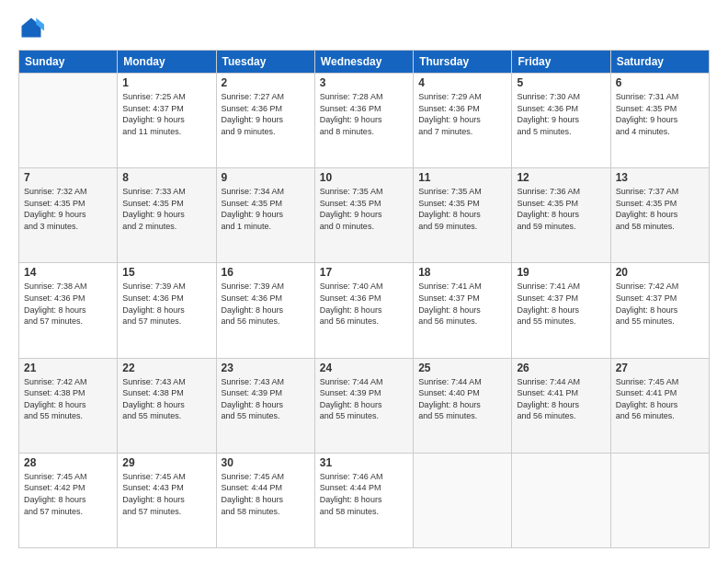 This screenshot has height=563, width=728. Describe the element at coordinates (561, 399) in the screenshot. I see `day-info: Sunrise: 7:44 AMSunset: 4:41 PMDaylight:…` at that location.